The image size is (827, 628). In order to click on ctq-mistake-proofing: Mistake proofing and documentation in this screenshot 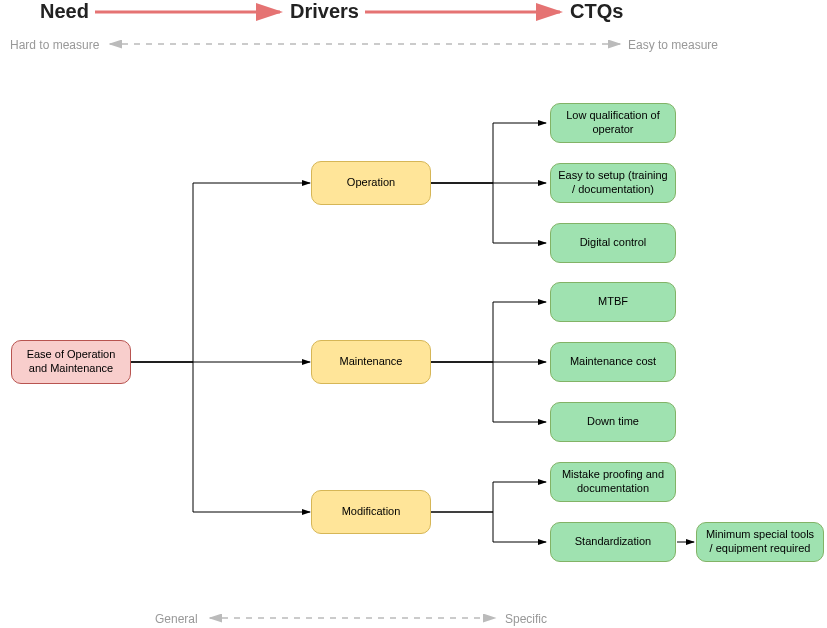, I will do `click(613, 482)`.